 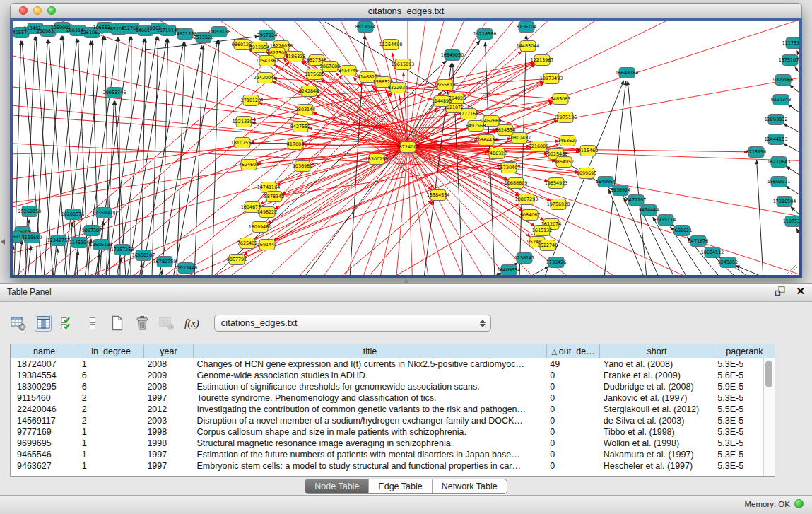 I want to click on column-header-short: short, so click(x=657, y=351).